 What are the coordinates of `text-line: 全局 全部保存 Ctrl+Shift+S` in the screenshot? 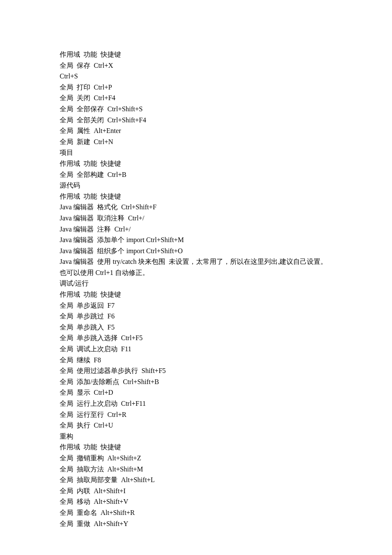 It's located at (196, 109).